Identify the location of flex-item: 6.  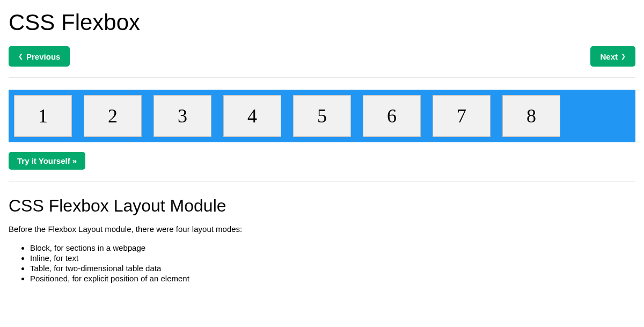
(392, 116).